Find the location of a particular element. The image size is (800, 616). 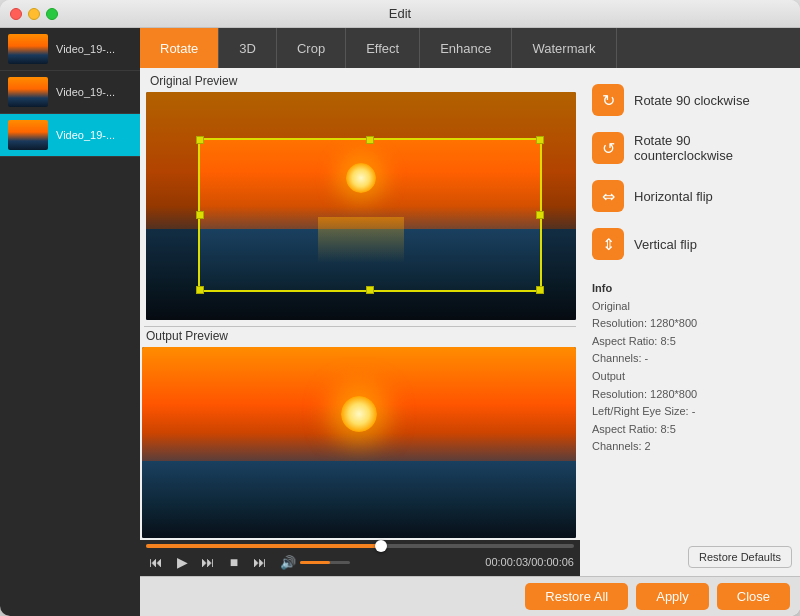

tab-rotate: Rotate is located at coordinates (180, 48).